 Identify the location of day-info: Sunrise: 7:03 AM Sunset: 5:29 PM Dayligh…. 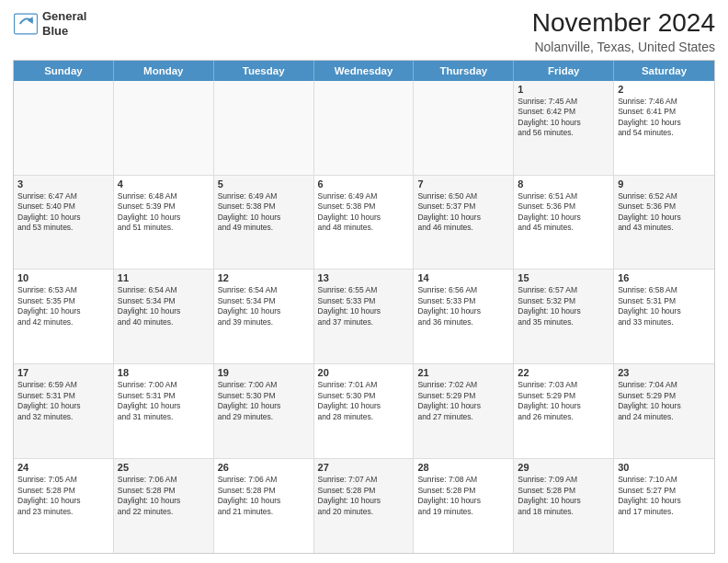
(563, 401).